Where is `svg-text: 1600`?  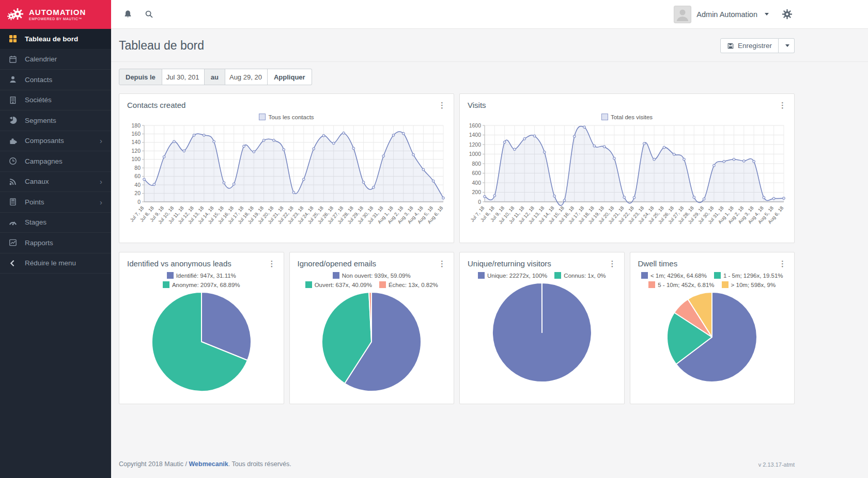
svg-text: 1600 is located at coordinates (475, 125).